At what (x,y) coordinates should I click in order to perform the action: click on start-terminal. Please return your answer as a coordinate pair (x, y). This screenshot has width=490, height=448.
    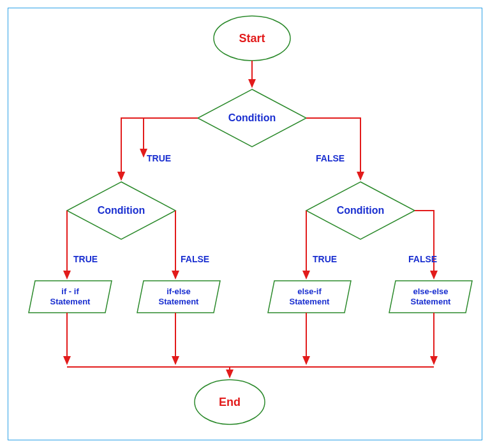
    Looking at the image, I should click on (252, 38).